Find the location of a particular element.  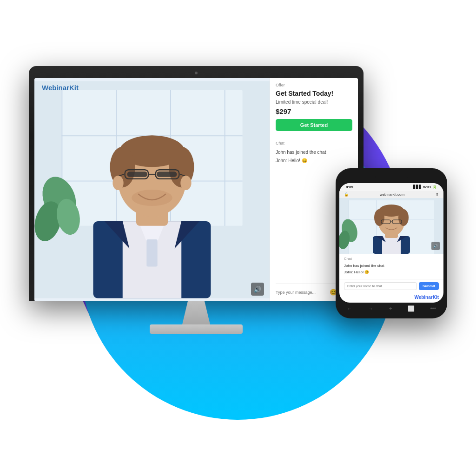

phone-chat-input is located at coordinates (380, 286).